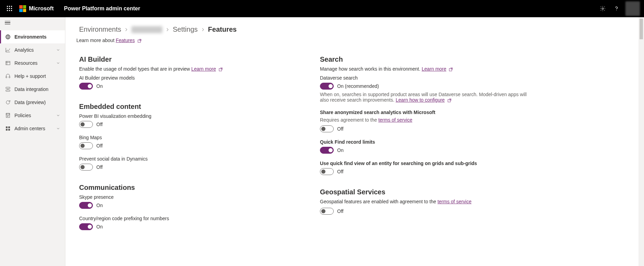 The image size is (644, 266). What do you see at coordinates (186, 163) in the screenshot?
I see `embedded-setting-2: Prevent social data in DynamicsOff` at bounding box center [186, 163].